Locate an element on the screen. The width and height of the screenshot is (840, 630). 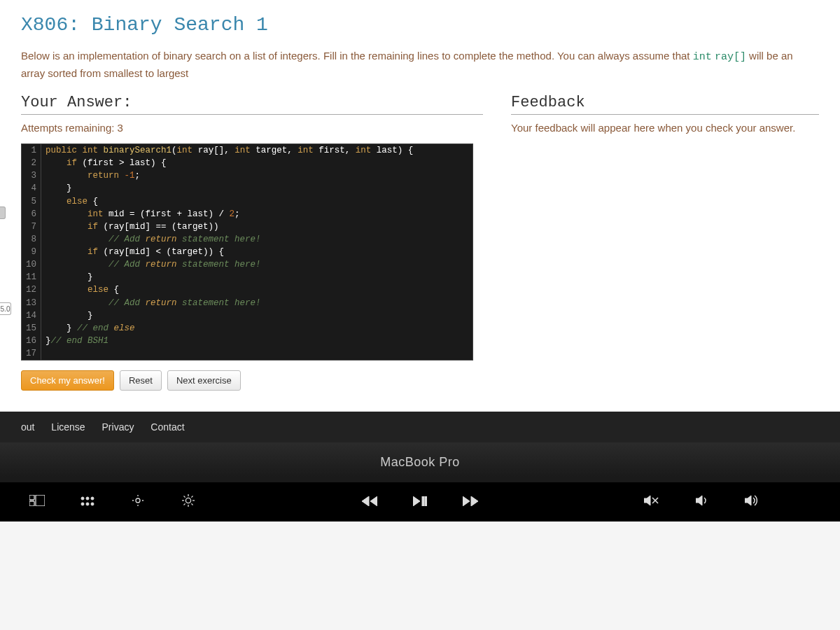
line-number: 7 is located at coordinates (31, 227).